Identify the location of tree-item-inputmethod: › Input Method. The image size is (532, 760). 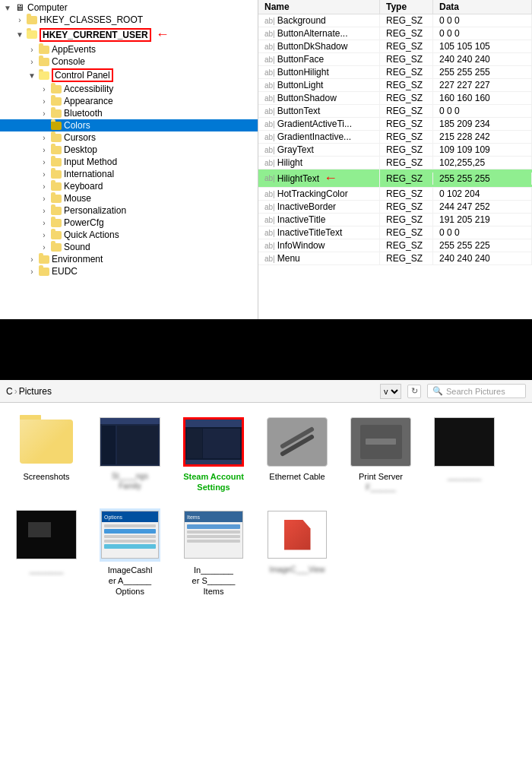
(129, 162).